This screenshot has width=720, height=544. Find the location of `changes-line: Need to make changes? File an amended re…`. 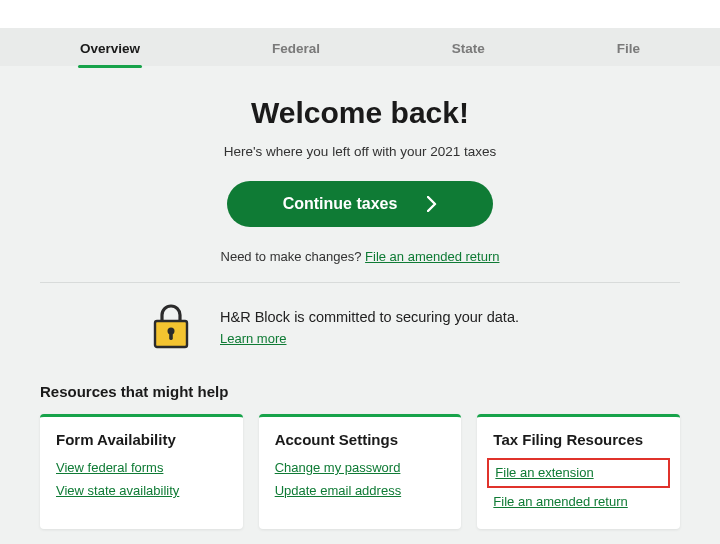

changes-line: Need to make changes? File an amended re… is located at coordinates (360, 256).